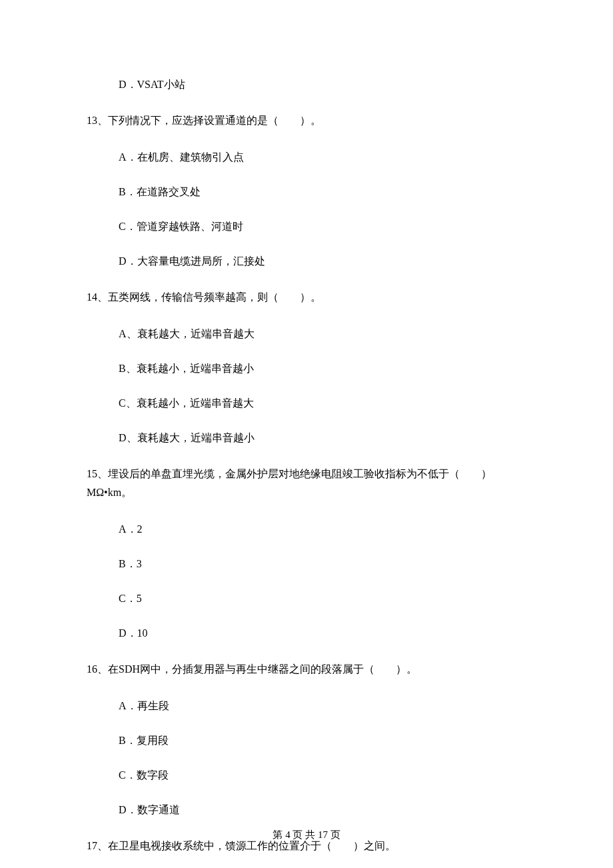 The image size is (613, 868). Describe the element at coordinates (306, 775) in the screenshot. I see `option: C．数字段` at that location.